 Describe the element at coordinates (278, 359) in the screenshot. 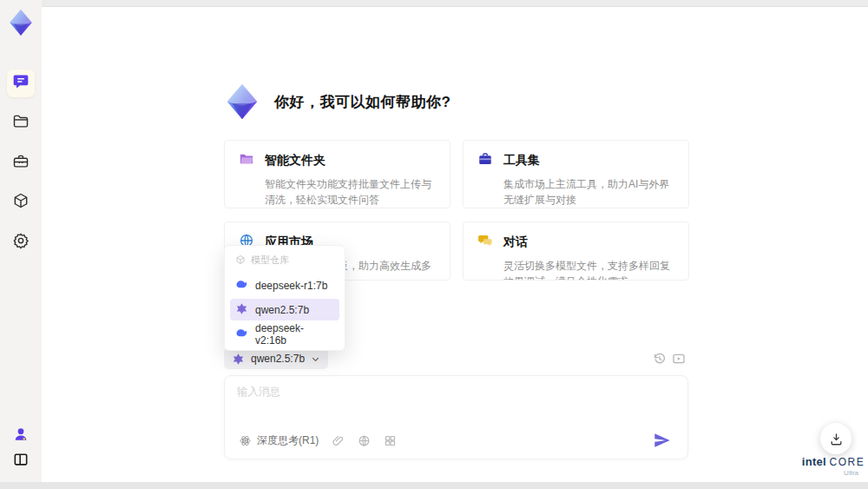

I see `model-selector-value: qwen2.5:7b` at that location.